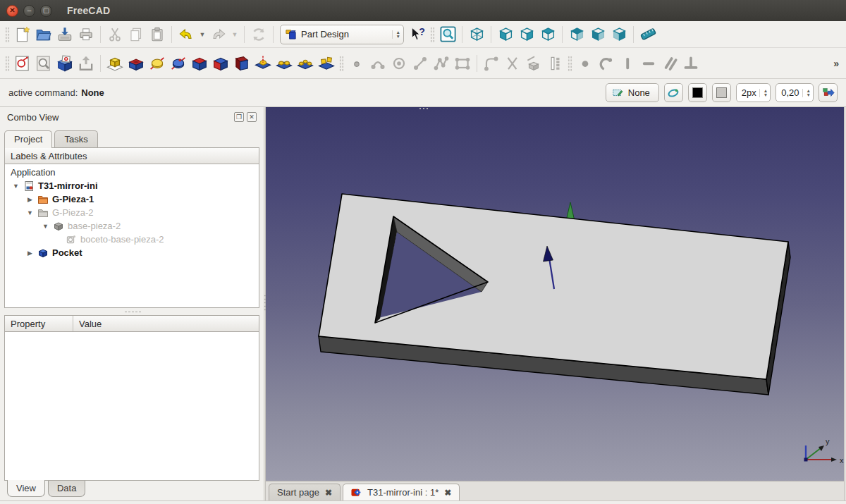 This screenshot has width=846, height=504. What do you see at coordinates (399, 63) in the screenshot?
I see `circle-icon` at bounding box center [399, 63].